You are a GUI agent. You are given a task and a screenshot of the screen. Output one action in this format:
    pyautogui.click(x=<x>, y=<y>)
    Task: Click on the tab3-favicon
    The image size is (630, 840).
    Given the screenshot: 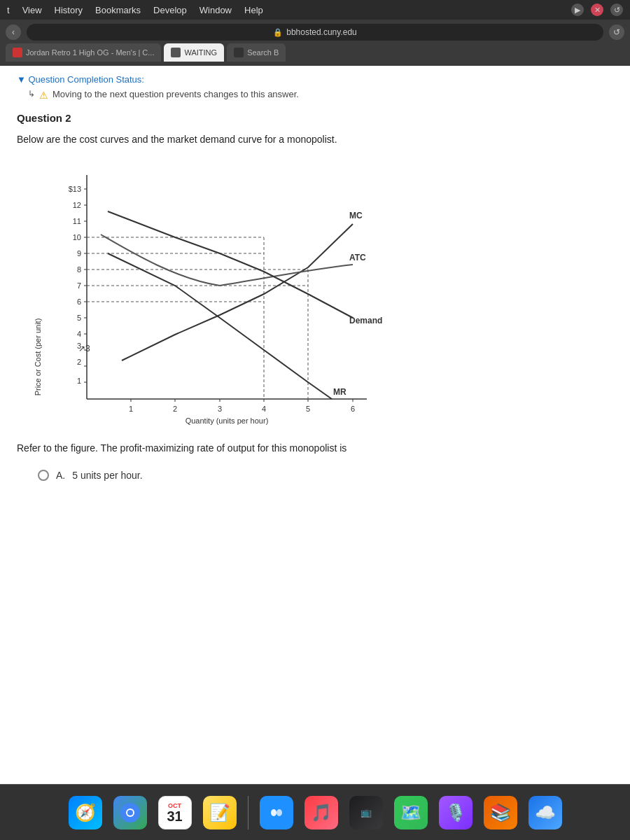 What is the action you would take?
    pyautogui.click(x=239, y=52)
    